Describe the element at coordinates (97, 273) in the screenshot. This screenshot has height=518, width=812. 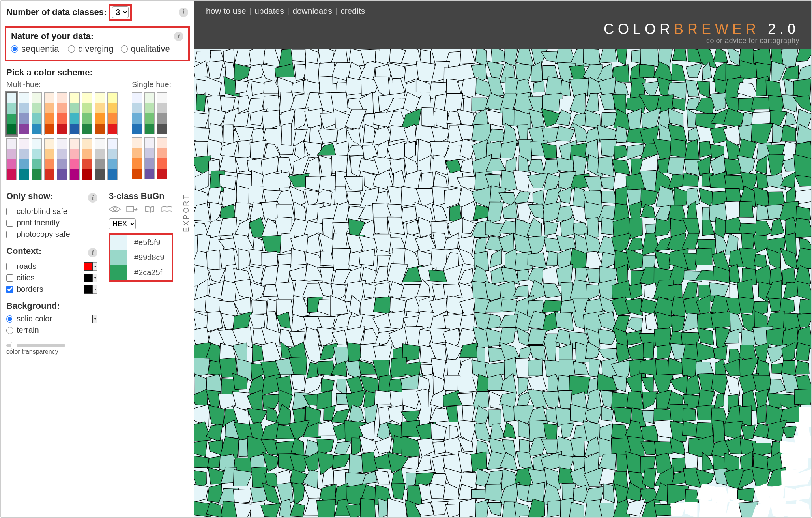
I see `bottom-panel: Only show: i colorblind safe print frien…` at that location.